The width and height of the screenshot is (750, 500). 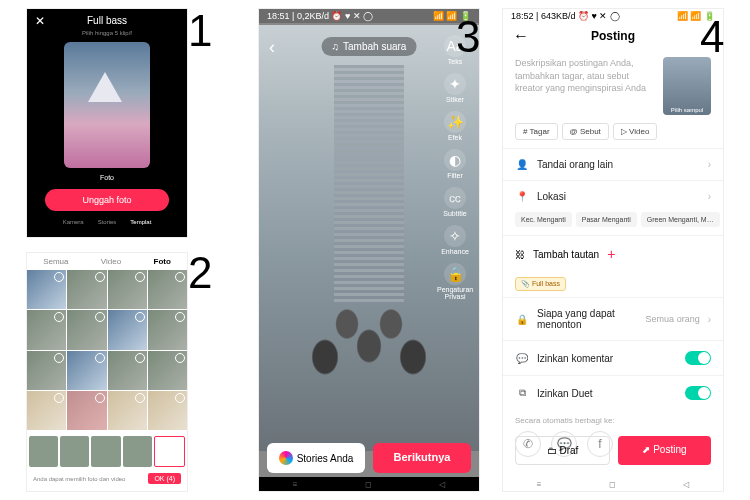 I want to click on location-chip: Kec. Menganti, so click(x=544, y=220).